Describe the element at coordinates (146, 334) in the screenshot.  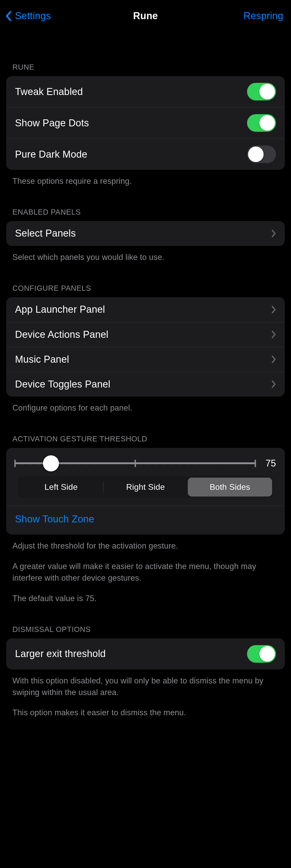
I see `row-device-actions-panel: Device Actions Panel` at that location.